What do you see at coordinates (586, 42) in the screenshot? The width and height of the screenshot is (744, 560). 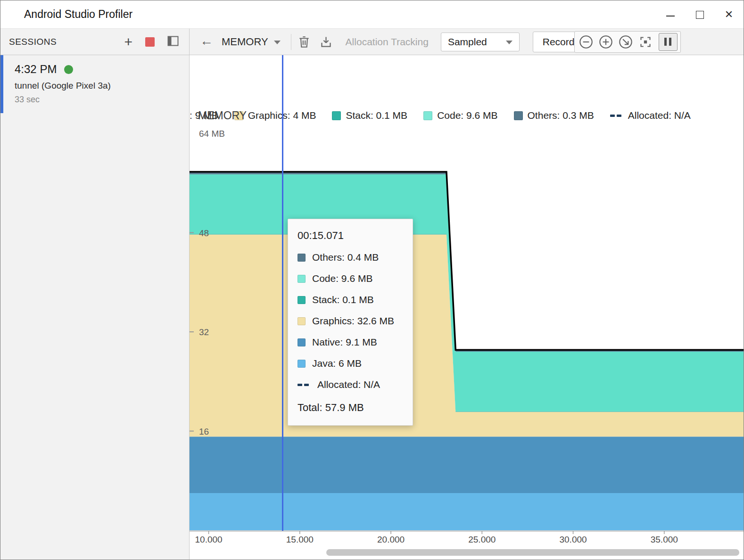 I see `zoom-out-button` at bounding box center [586, 42].